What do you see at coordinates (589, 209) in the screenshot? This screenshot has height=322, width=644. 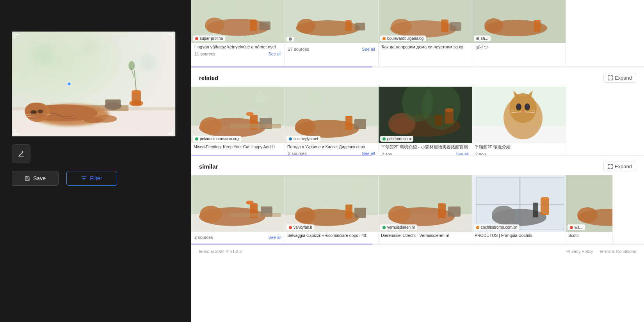 I see `similar-image-4: wa... Scotti` at bounding box center [589, 209].